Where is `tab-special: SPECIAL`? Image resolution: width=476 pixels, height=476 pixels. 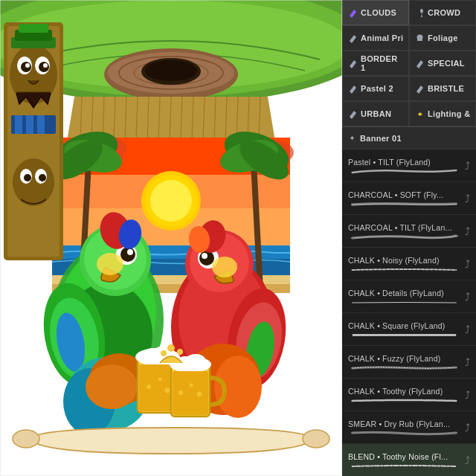
tab-special: SPECIAL is located at coordinates (443, 63).